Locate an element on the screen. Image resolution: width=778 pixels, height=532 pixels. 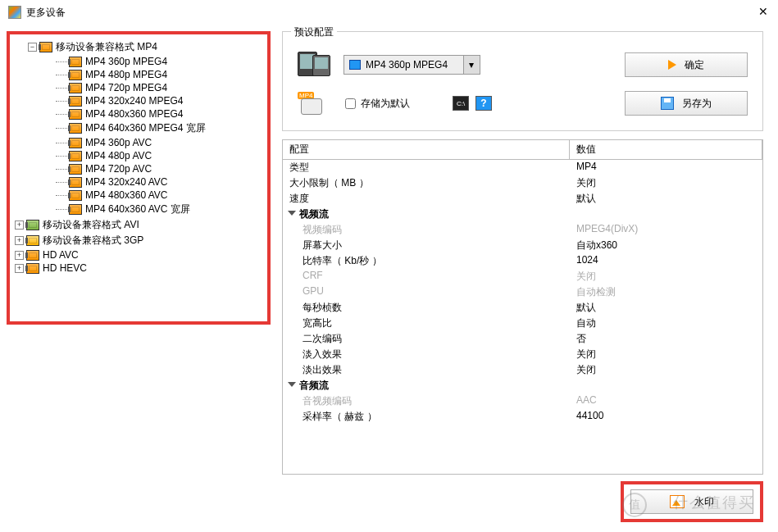
grid-header-config: 配置 is located at coordinates (426, 149).